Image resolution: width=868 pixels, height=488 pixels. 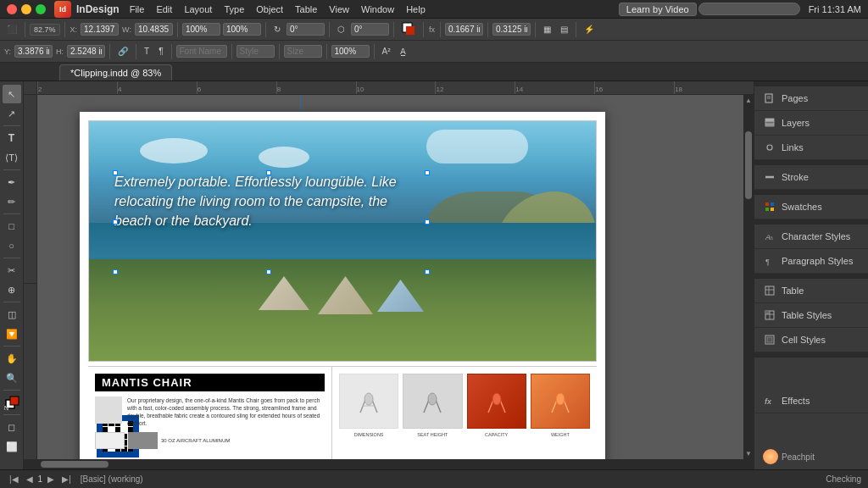 I want to click on scale-y-field, so click(x=242, y=29).